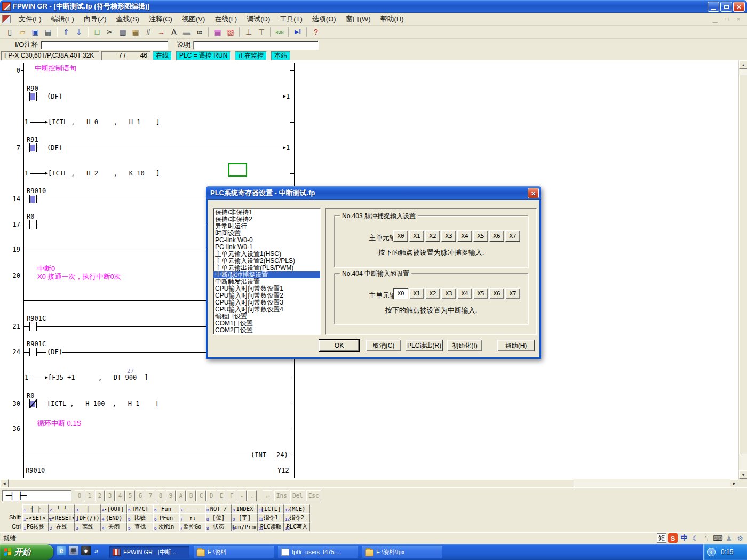  Describe the element at coordinates (114, 509) in the screenshot. I see `fkey-f4: 4-[OUT]` at that location.